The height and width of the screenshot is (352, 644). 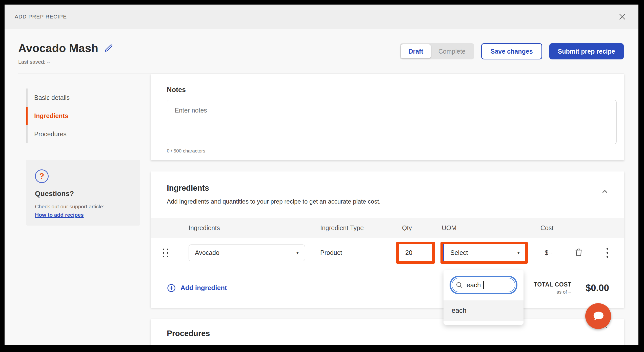 I want to click on toggle-complete: Complete, so click(x=452, y=51).